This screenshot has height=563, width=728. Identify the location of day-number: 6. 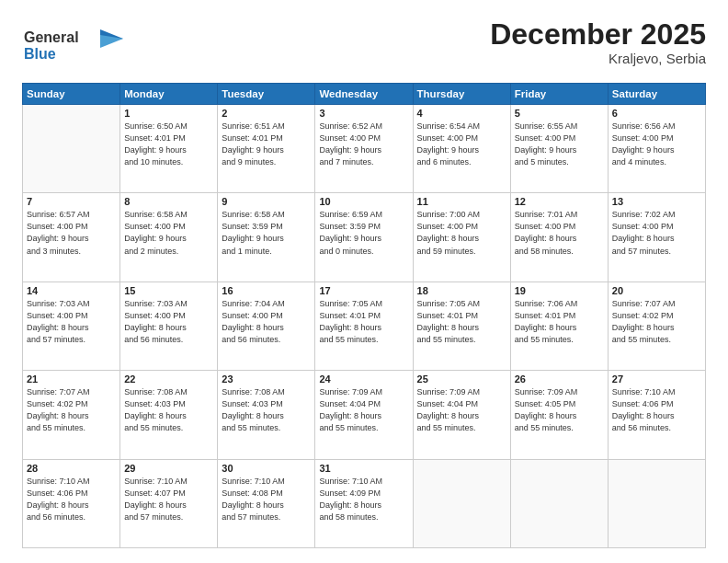
(656, 113).